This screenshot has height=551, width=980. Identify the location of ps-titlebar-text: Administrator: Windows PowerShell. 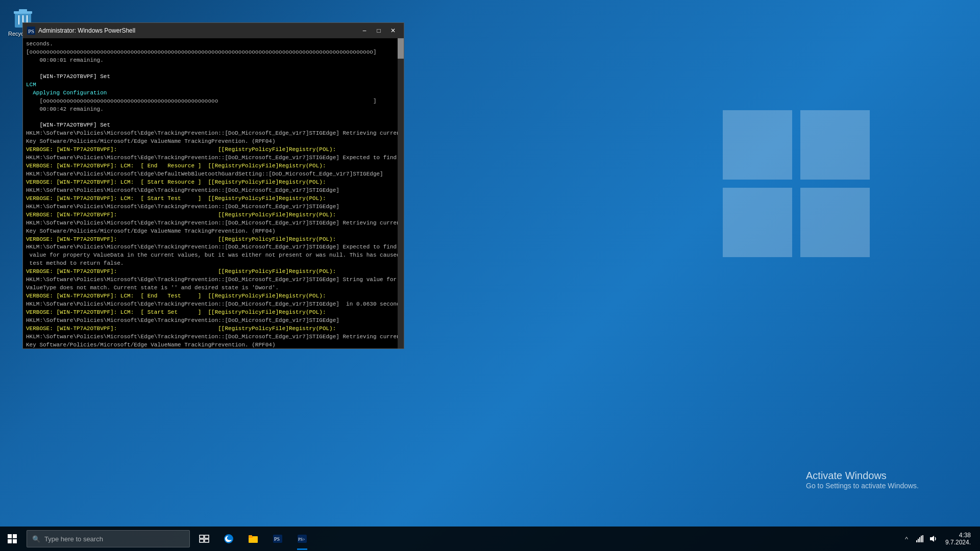
(198, 31).